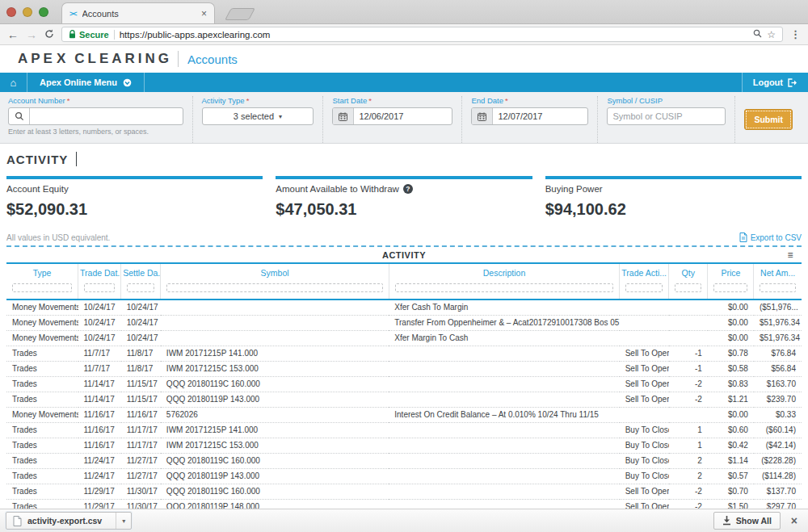  I want to click on filter-bar: Account Number* Enter at least 3 letters…, so click(404, 118).